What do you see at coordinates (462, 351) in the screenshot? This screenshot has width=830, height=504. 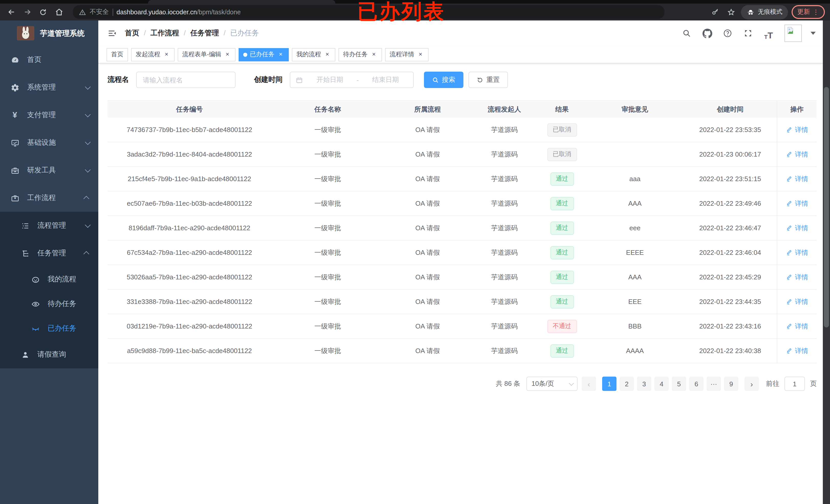 I see `table-row: a59c9d88-7b99-11ec-ba5c-acde48001122 一级审…` at bounding box center [462, 351].